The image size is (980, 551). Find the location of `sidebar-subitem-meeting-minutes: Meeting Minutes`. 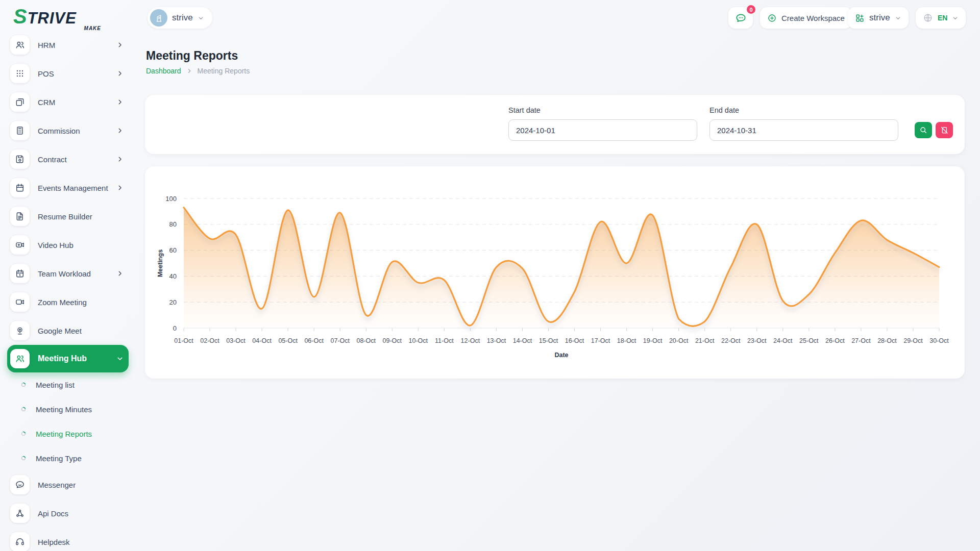

sidebar-subitem-meeting-minutes: Meeting Minutes is located at coordinates (68, 409).